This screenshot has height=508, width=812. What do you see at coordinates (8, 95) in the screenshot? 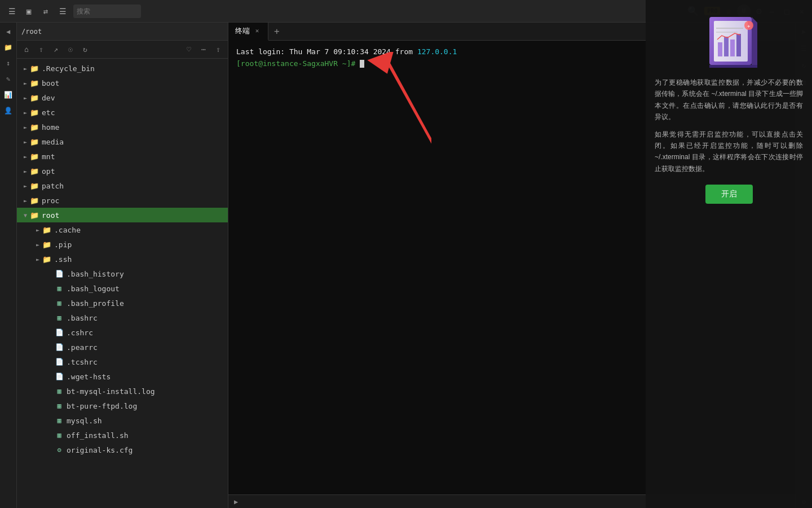
I see `sidebar-monitor-icon: 📊` at bounding box center [8, 95].